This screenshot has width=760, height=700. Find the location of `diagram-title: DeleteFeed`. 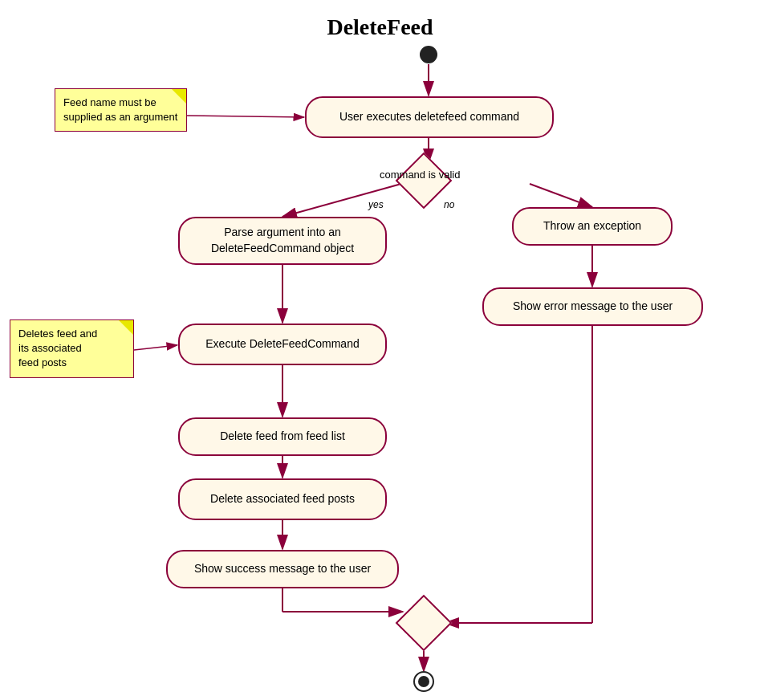

diagram-title: DeleteFeed is located at coordinates (380, 27).